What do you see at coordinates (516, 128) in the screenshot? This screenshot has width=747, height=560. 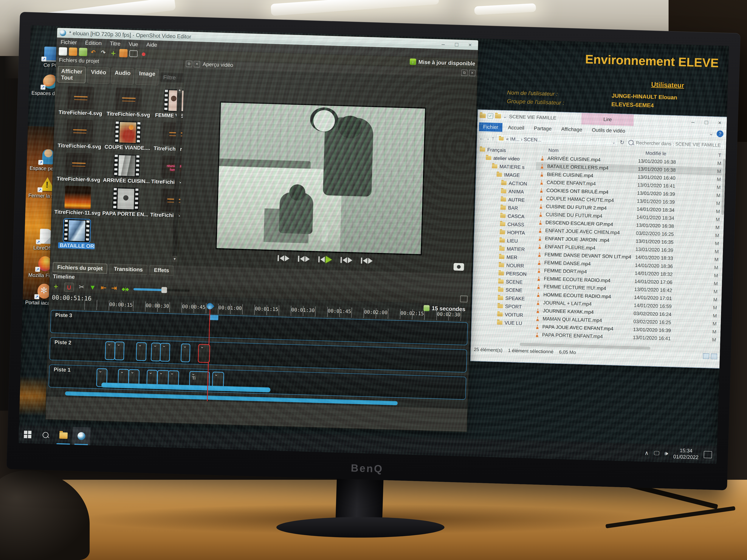 I see `ribbon-tab: Accueil` at bounding box center [516, 128].